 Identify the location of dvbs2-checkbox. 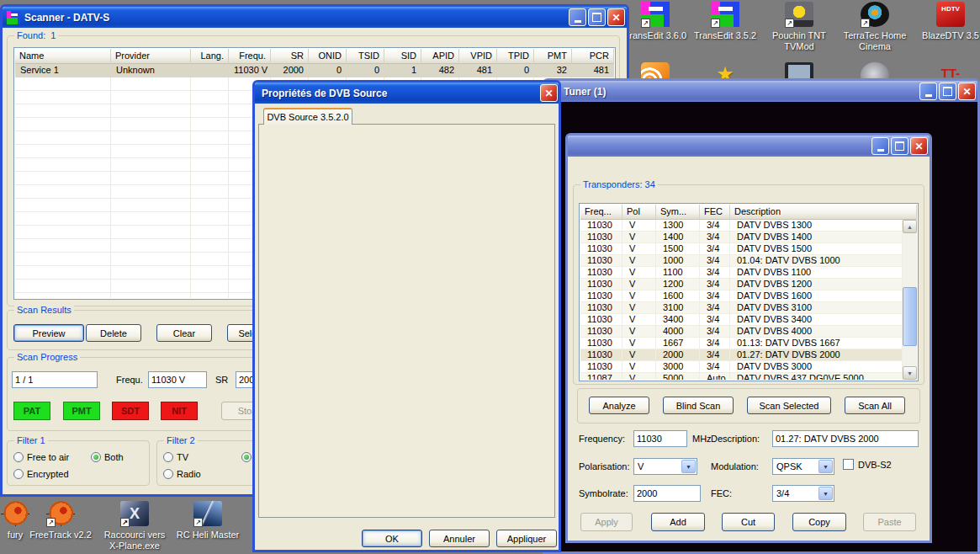
(848, 465).